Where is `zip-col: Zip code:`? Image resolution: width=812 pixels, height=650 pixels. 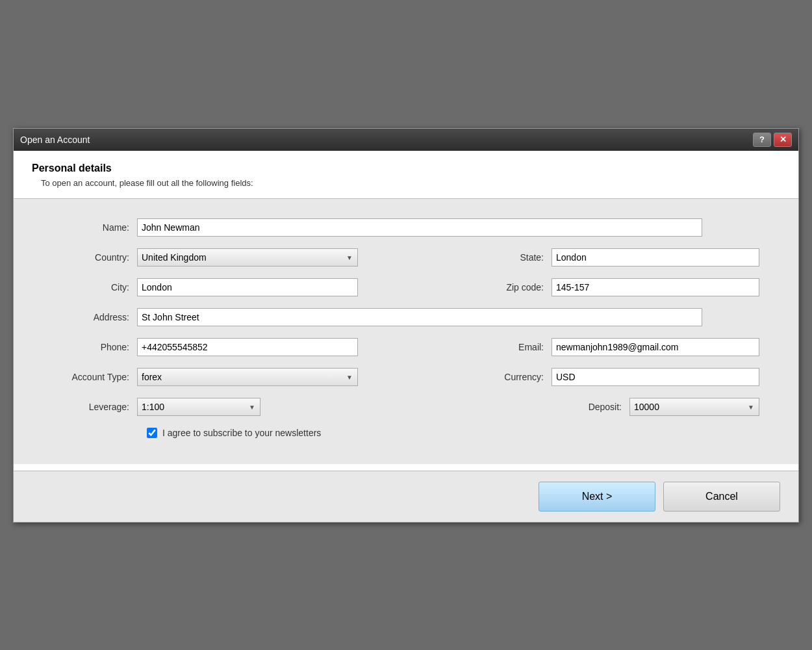 zip-col: Zip code: is located at coordinates (623, 287).